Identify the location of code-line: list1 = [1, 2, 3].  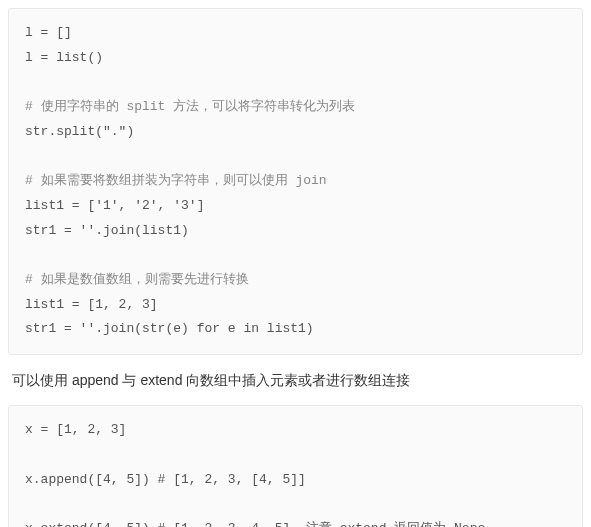
(92, 304).